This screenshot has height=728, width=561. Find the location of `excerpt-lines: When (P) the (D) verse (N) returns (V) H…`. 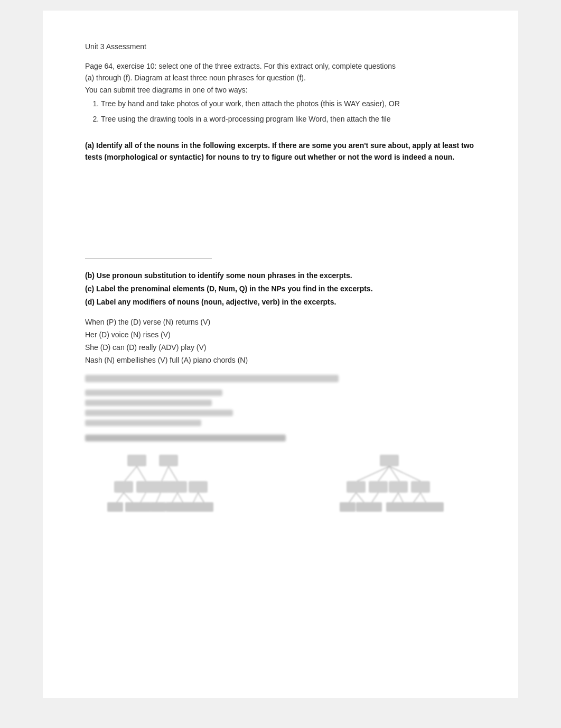

excerpt-lines: When (P) the (D) verse (N) returns (V) H… is located at coordinates (280, 342).